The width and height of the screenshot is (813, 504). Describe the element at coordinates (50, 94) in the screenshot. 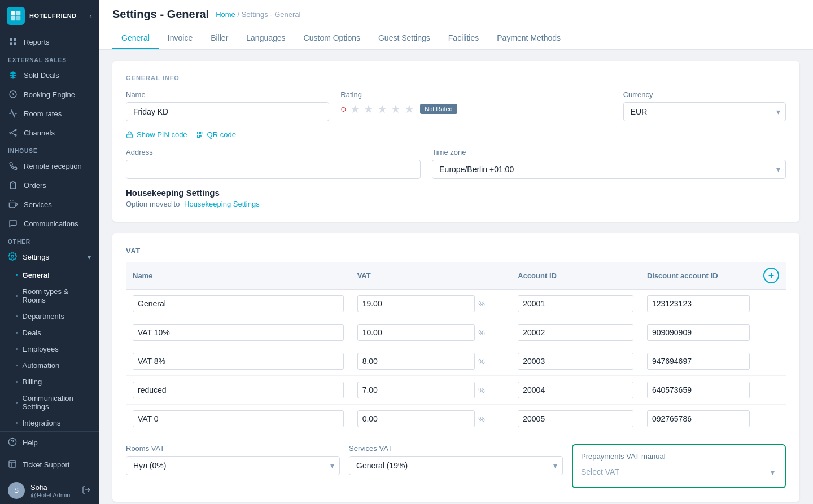

I see `sidebar-item-booking-engine: Booking Engine` at that location.